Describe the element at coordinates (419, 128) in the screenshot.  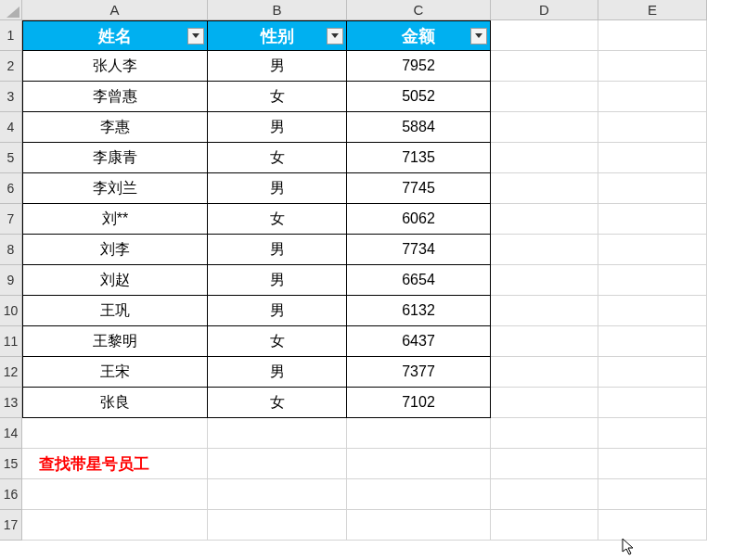
I see `cell-C4: 5884` at that location.